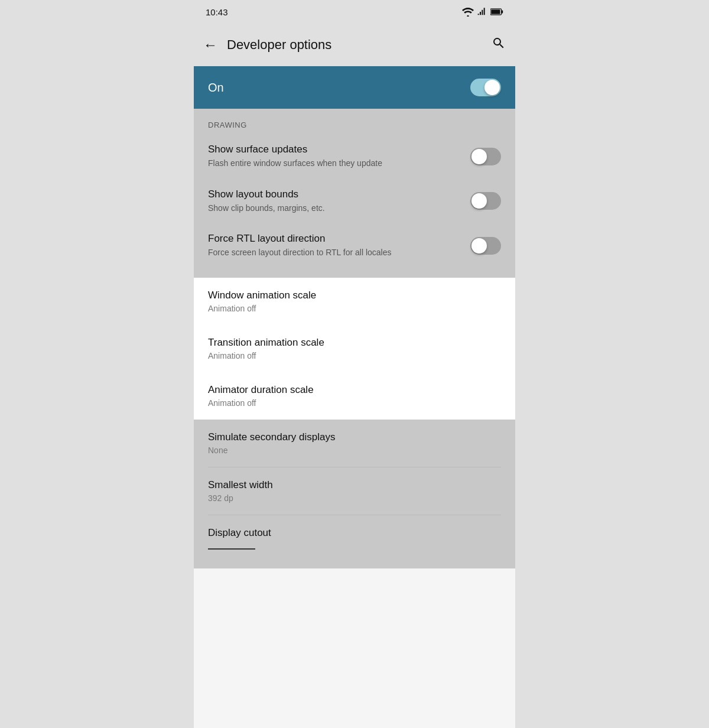 This screenshot has height=728, width=709. What do you see at coordinates (468, 12) in the screenshot?
I see `wifi-icon` at bounding box center [468, 12].